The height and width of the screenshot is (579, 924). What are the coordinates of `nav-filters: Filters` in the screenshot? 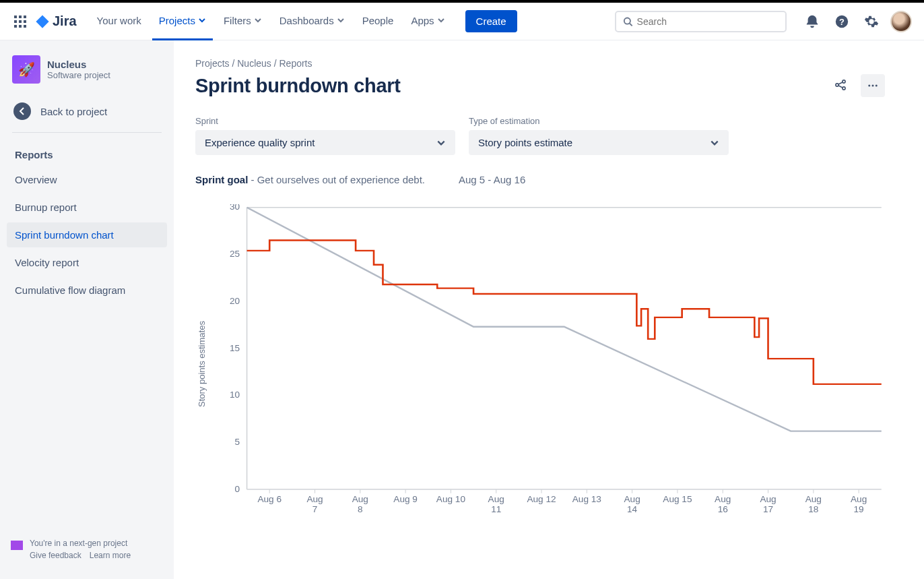 It's located at (242, 22).